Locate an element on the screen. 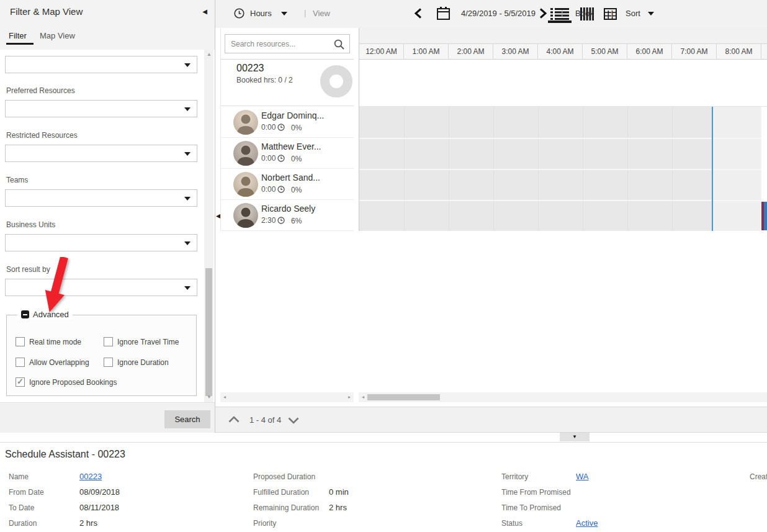 The image size is (767, 532). requirement-id: 00223 is located at coordinates (251, 68).